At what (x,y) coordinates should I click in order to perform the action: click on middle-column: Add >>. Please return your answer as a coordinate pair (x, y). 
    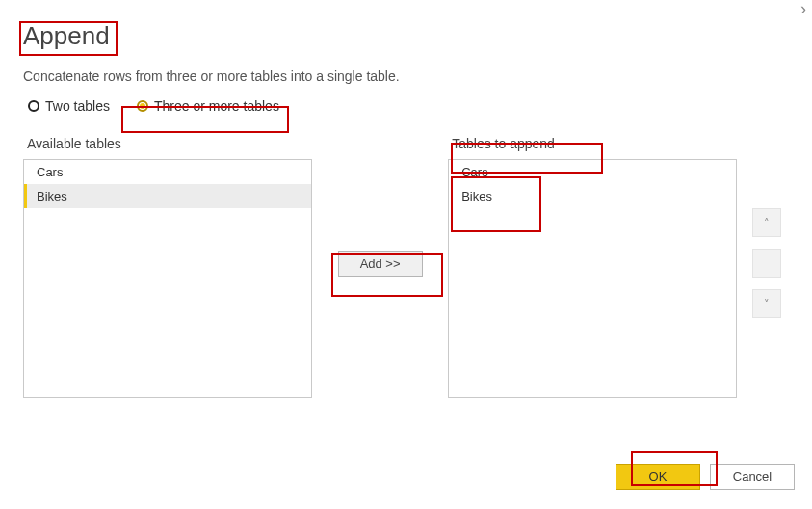
    Looking at the image, I should click on (380, 254).